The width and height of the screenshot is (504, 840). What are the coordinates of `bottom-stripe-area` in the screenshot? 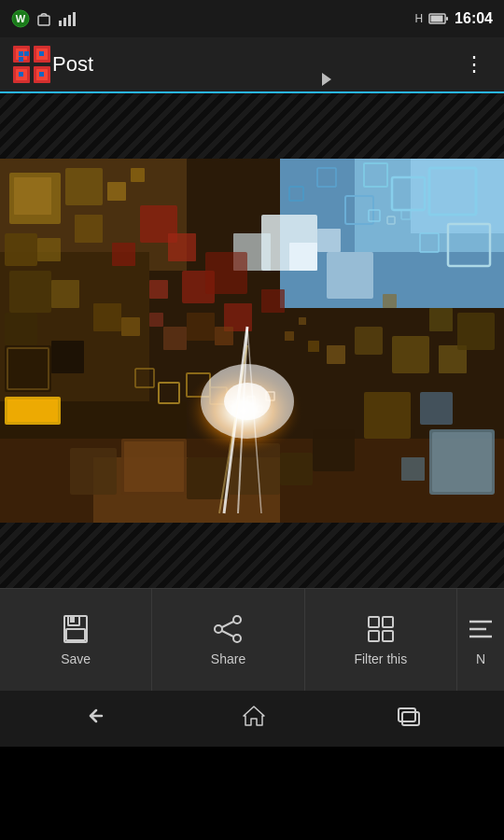 It's located at (252, 555).